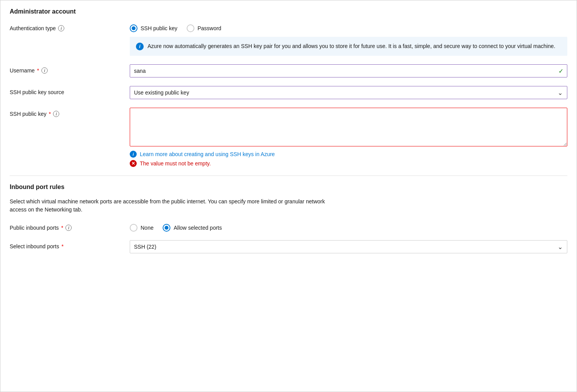  Describe the element at coordinates (70, 245) in the screenshot. I see `select-inbound-ports-label: Select inbound ports *` at that location.